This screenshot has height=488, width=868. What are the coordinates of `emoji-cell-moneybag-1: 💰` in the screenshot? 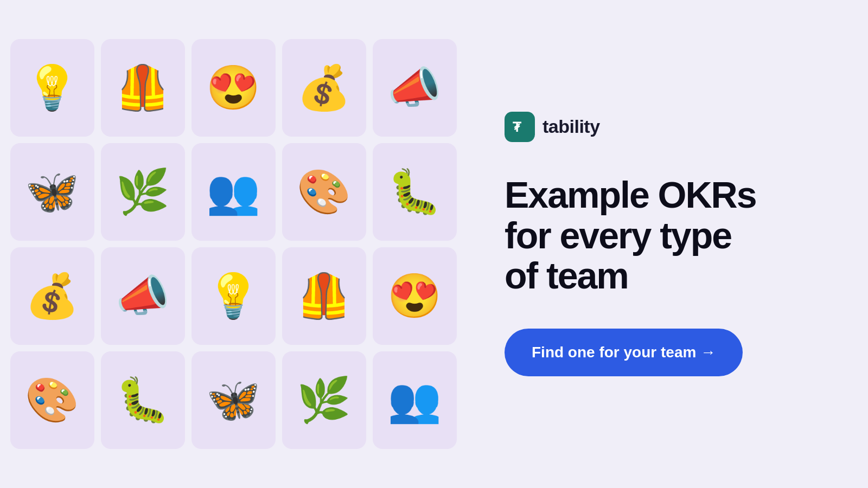 It's located at (324, 88).